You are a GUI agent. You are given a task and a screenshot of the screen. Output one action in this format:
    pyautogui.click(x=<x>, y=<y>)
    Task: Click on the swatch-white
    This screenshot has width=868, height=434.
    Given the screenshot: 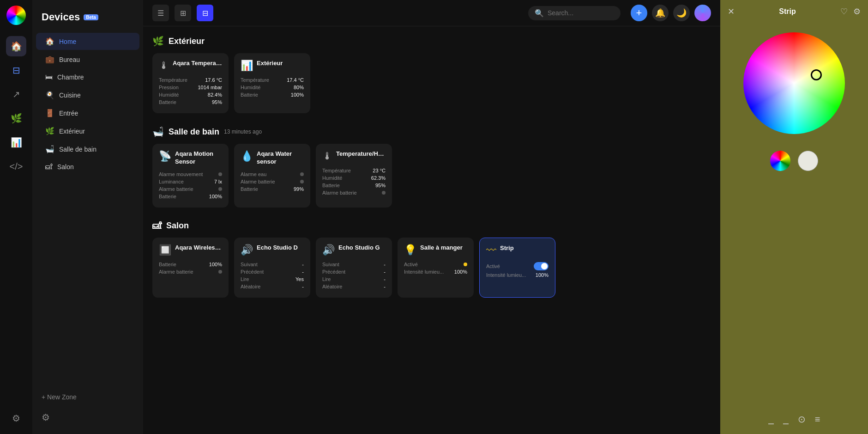 What is the action you would take?
    pyautogui.click(x=808, y=161)
    